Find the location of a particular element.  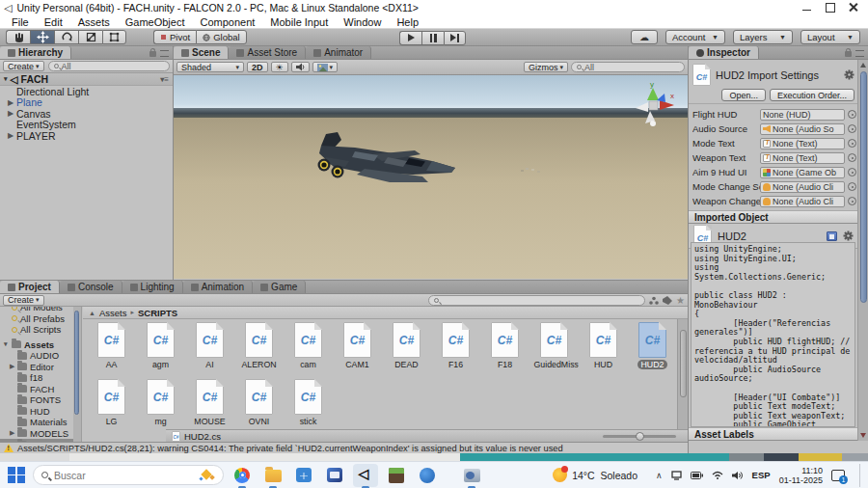

taskbar-blue-app-icon is located at coordinates (335, 475).